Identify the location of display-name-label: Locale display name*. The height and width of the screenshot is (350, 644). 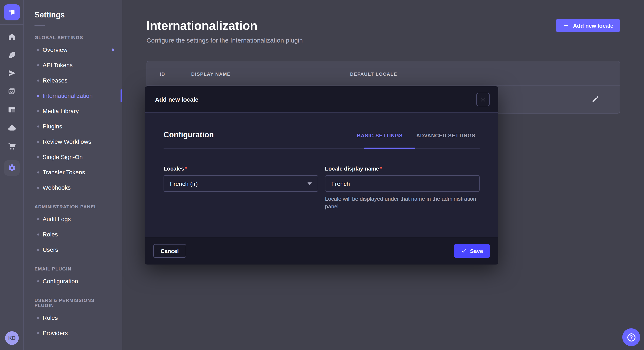
(354, 169).